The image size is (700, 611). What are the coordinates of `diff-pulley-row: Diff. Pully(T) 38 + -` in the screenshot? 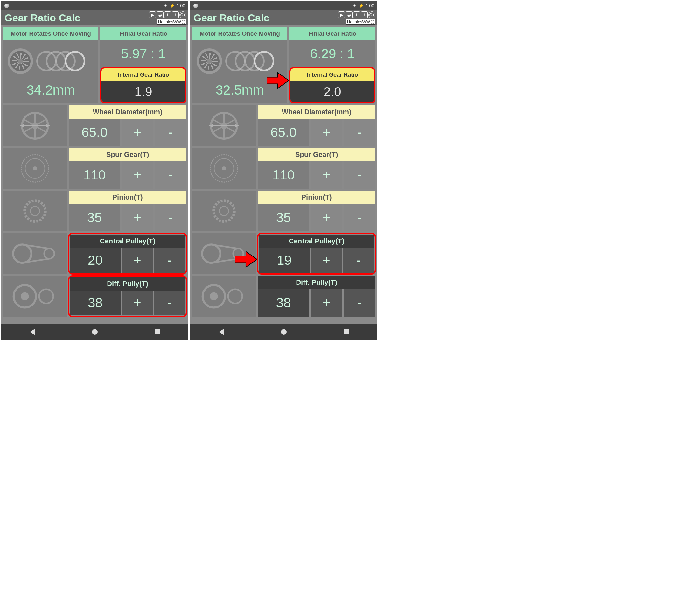 It's located at (284, 296).